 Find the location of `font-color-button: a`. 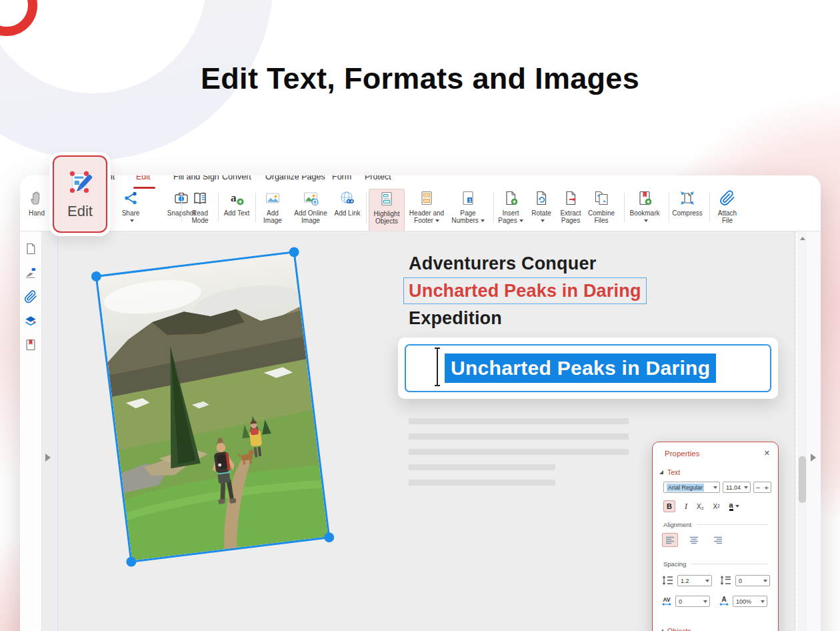

font-color-button: a is located at coordinates (735, 506).